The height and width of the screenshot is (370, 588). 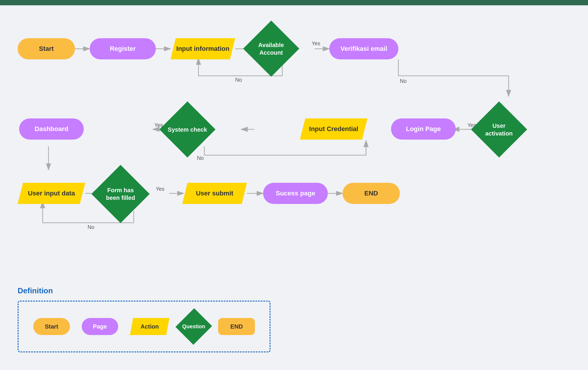 What do you see at coordinates (144, 291) in the screenshot?
I see `definition-title: Definition` at bounding box center [144, 291].